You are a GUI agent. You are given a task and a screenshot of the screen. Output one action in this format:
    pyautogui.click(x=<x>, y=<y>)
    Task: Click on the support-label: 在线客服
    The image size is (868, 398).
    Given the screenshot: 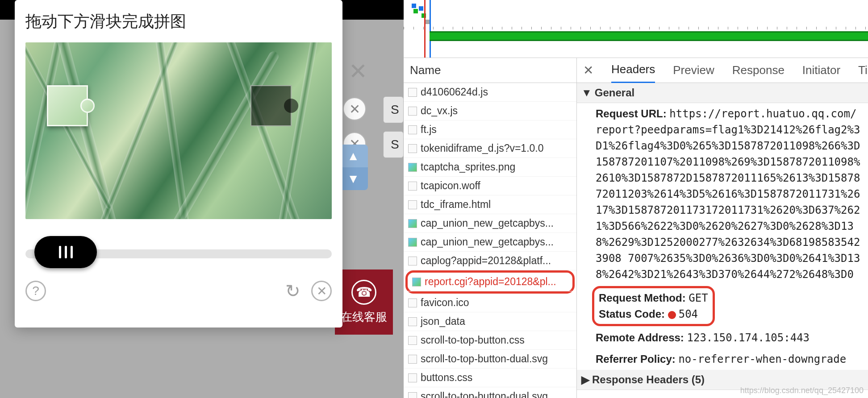 What is the action you would take?
    pyautogui.click(x=364, y=317)
    